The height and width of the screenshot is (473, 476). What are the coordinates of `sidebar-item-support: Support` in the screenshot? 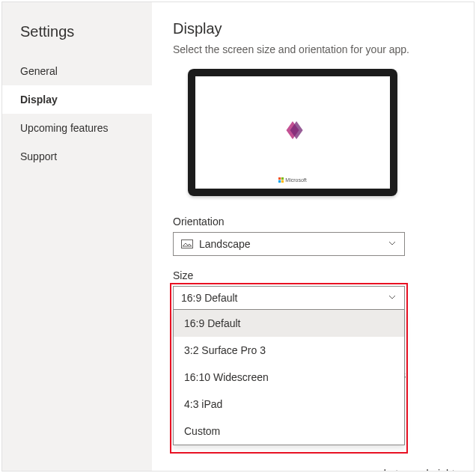 It's located at (77, 156).